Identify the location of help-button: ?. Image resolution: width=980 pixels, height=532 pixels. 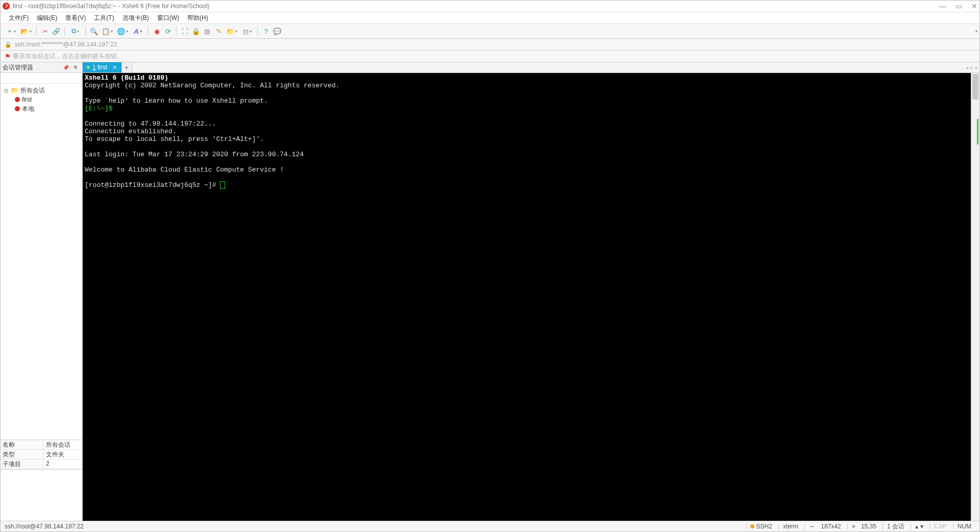
(266, 31).